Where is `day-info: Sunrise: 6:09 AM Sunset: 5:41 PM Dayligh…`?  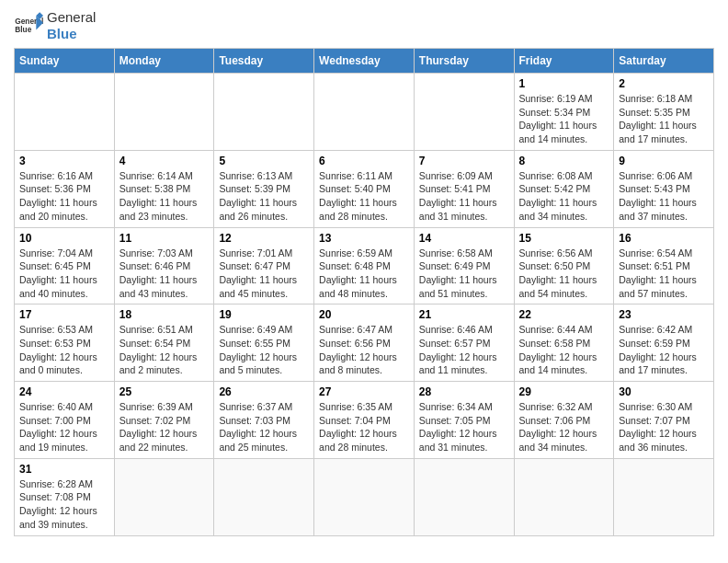 day-info: Sunrise: 6:09 AM Sunset: 5:41 PM Dayligh… is located at coordinates (464, 197).